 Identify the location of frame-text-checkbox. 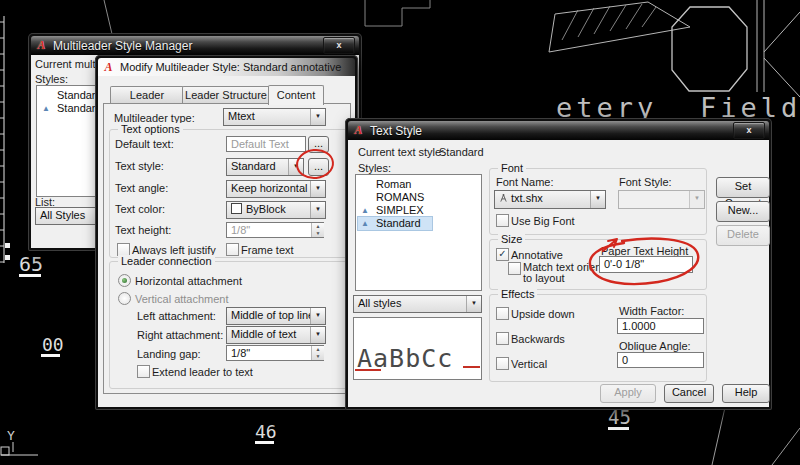
(232, 250).